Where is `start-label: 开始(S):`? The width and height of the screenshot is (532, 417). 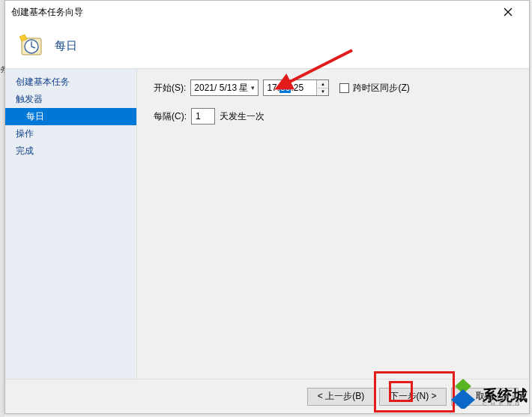
start-label: 开始(S): is located at coordinates (169, 88).